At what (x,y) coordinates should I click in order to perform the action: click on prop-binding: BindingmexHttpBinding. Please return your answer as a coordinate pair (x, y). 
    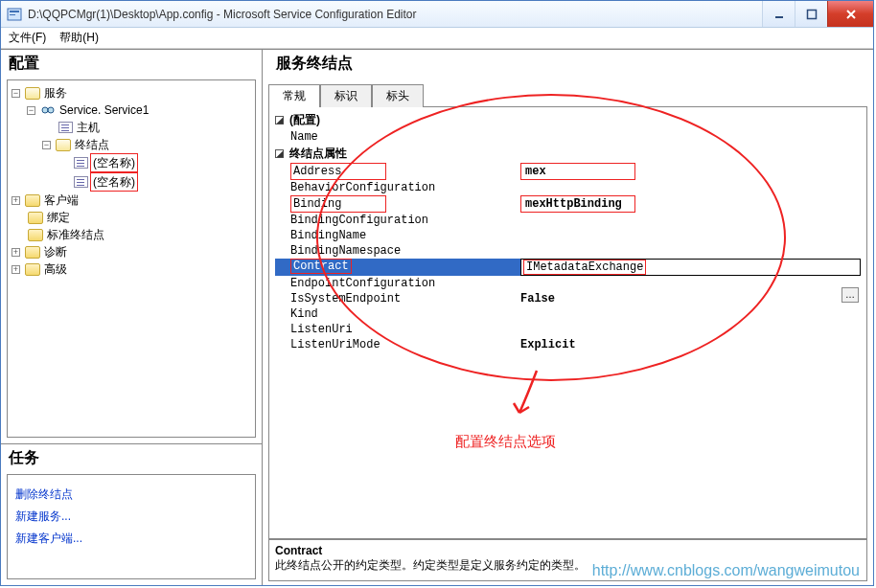
    Looking at the image, I should click on (567, 204).